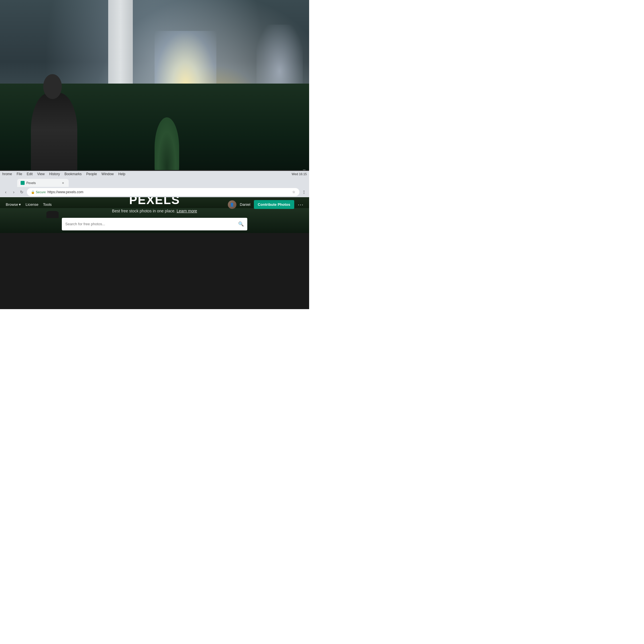 Image resolution: width=644 pixels, height=644 pixels. I want to click on tab-title: Pexels, so click(43, 183).